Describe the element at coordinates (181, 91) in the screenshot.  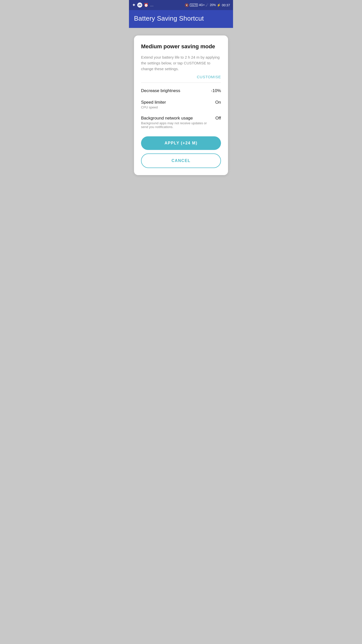
I see `setting-row-brightness: Decrease brightness -10%` at that location.